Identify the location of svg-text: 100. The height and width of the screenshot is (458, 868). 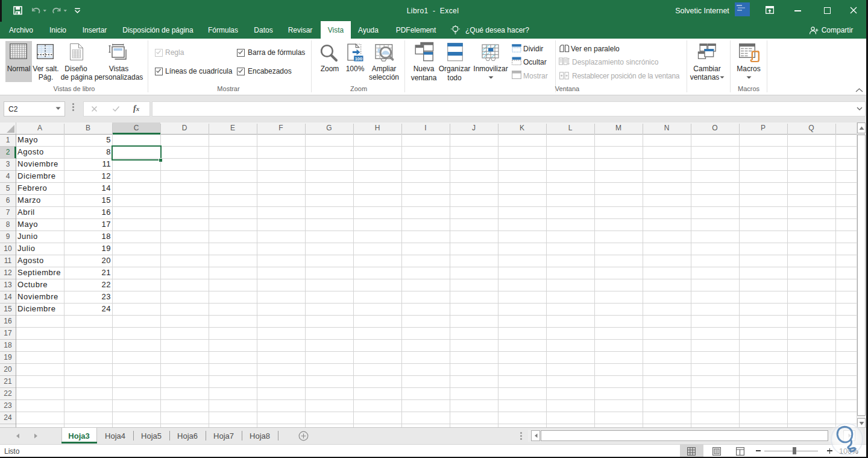
(359, 59).